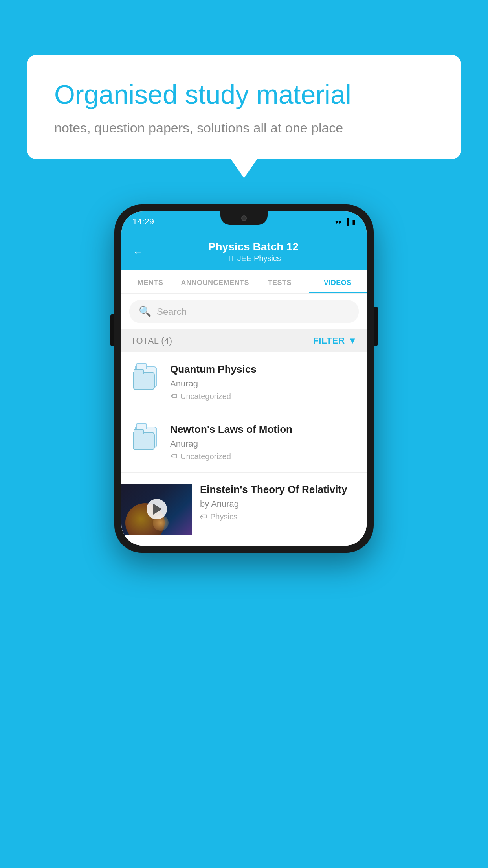 The height and width of the screenshot is (868, 488). I want to click on play-overlay, so click(157, 509).